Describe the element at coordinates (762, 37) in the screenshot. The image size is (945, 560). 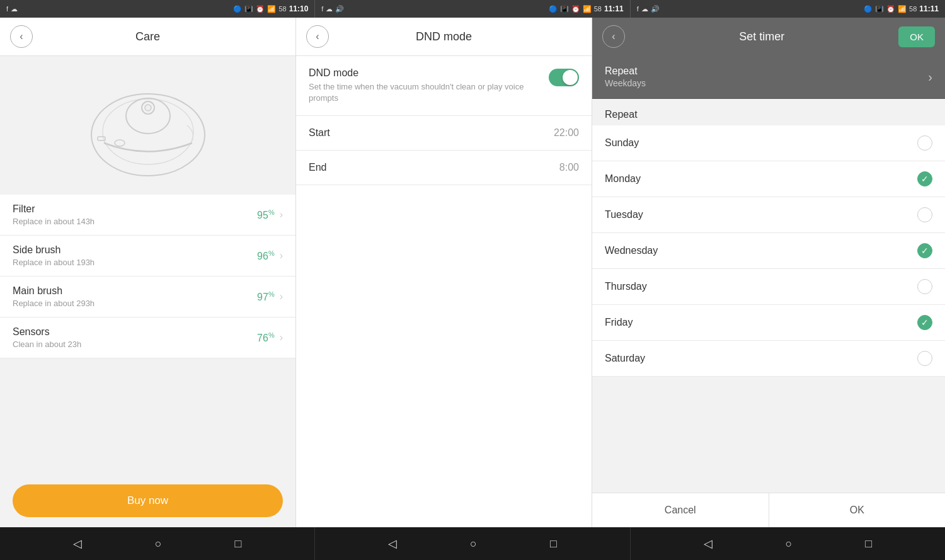
I see `timer-title: Set timer` at that location.